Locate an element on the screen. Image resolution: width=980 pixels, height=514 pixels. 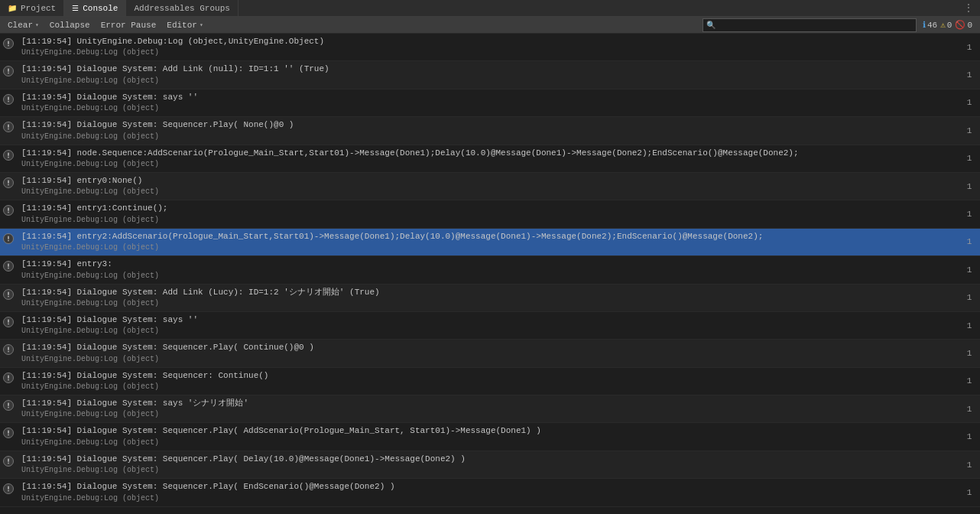
log-text-col: [11:19:54] entry3:UnityEngine.Debug:Log … is located at coordinates (488, 269).